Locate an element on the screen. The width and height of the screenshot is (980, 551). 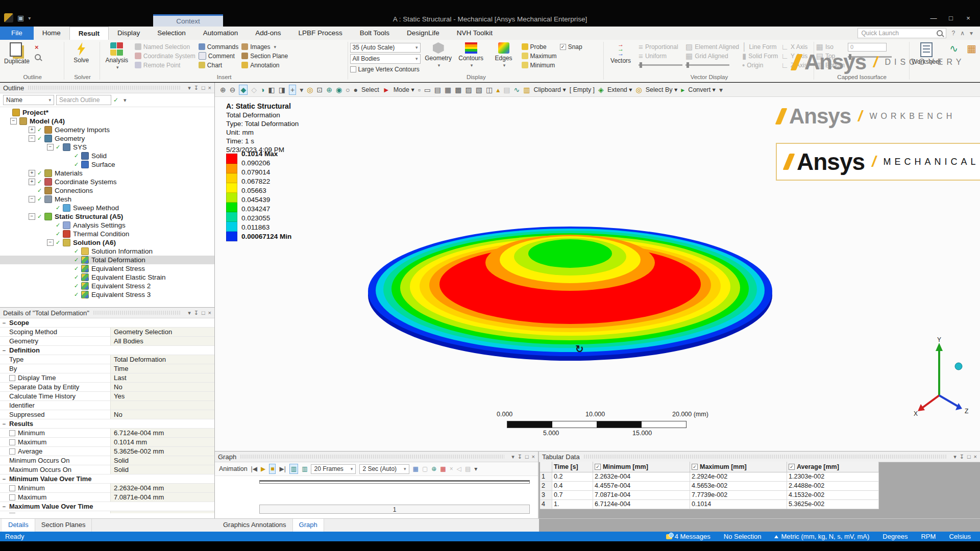
tree-item: ✓ Equivalent Stress 3 is located at coordinates (107, 295).